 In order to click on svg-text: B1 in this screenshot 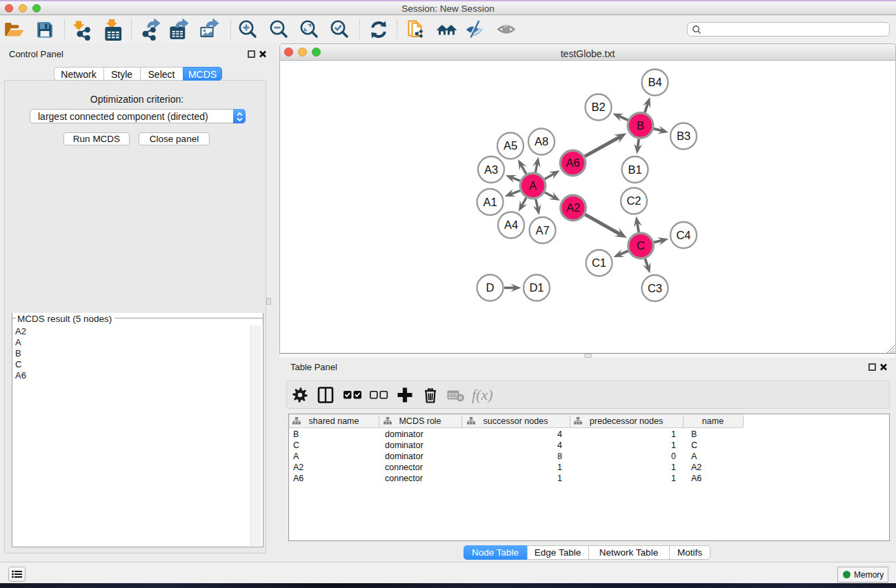, I will do `click(635, 170)`.